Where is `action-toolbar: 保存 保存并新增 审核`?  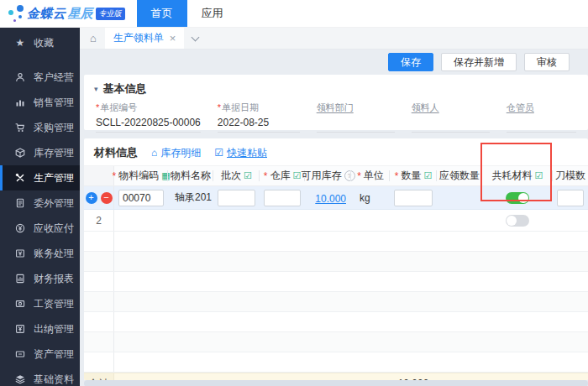
action-toolbar: 保存 保存并新增 审核 is located at coordinates (334, 62).